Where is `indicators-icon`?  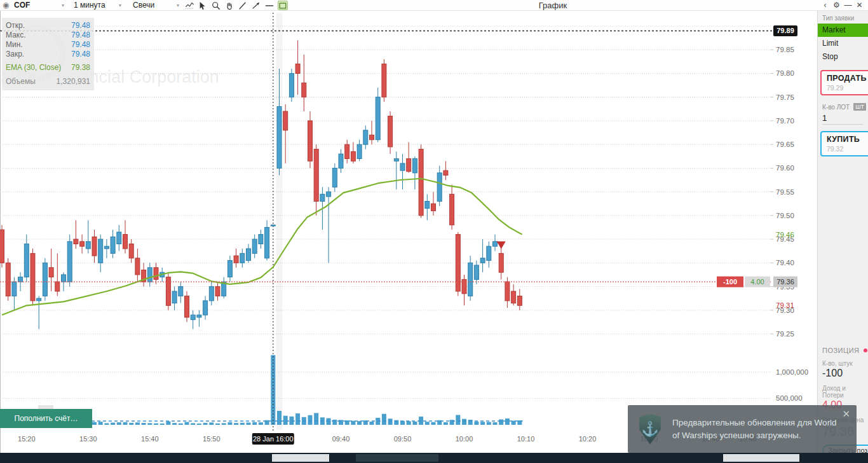
indicators-icon is located at coordinates (189, 5).